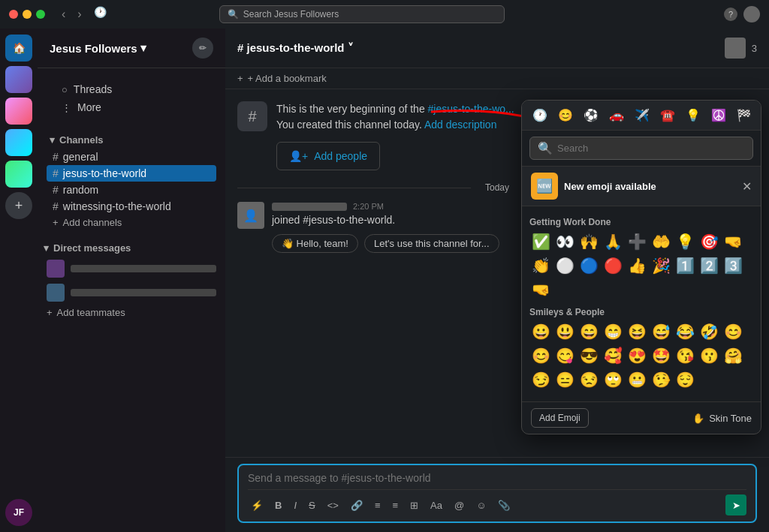 The width and height of the screenshot is (769, 532). I want to click on sidebar-item-threads: ○ Threads, so click(131, 89).